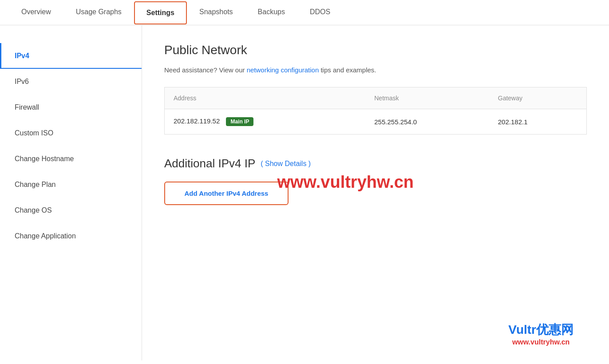  I want to click on gateway-cell: 202.182.1, so click(538, 122).